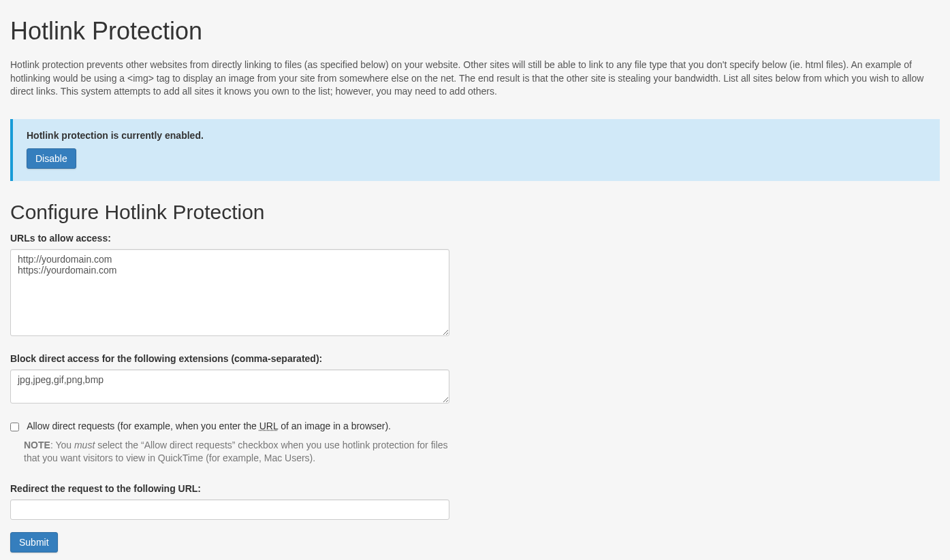 This screenshot has height=560, width=950. What do you see at coordinates (230, 359) in the screenshot?
I see `extensions-label: Block direct access for the following ex…` at bounding box center [230, 359].